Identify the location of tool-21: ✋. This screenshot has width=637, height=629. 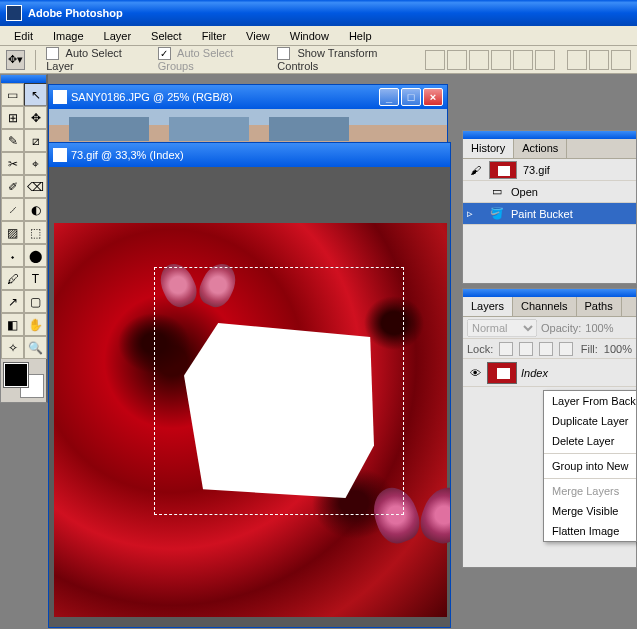
(36, 324).